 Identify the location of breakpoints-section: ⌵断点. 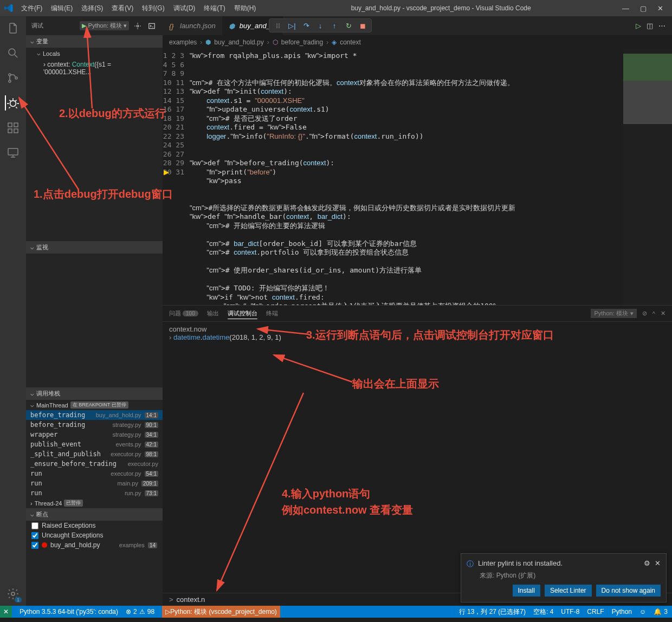
(94, 515).